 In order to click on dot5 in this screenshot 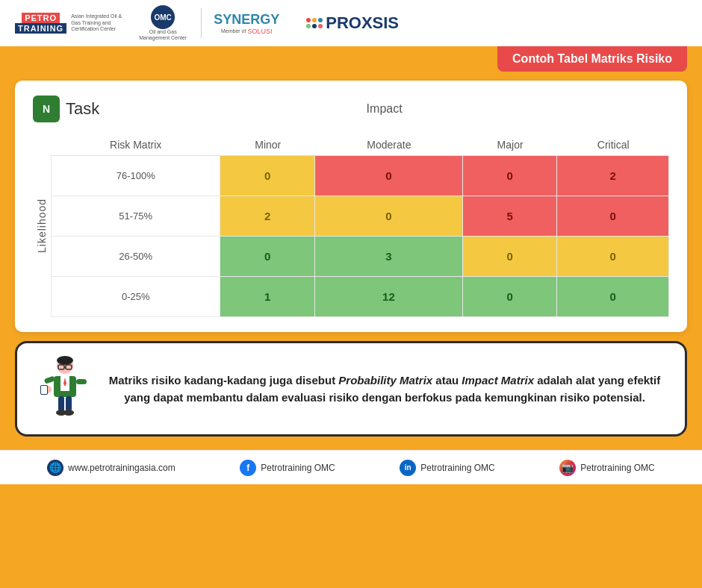, I will do `click(314, 26)`.